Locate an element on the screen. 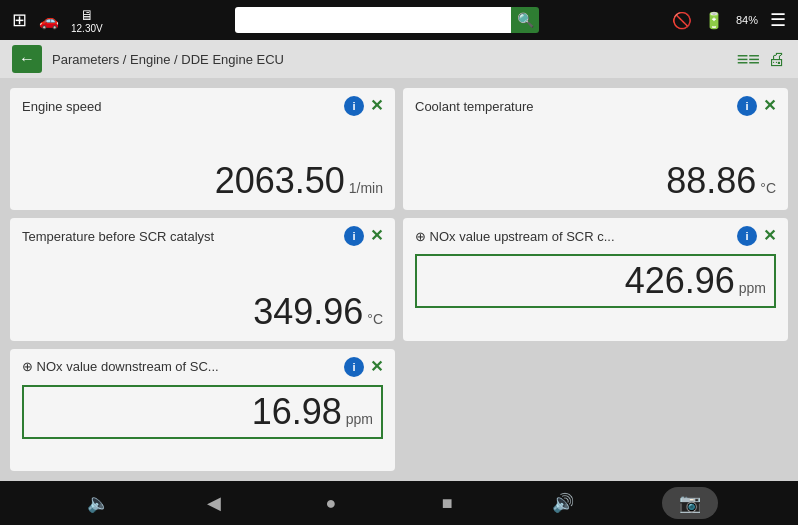 The width and height of the screenshot is (798, 525). ecu-icon: 🖥 is located at coordinates (87, 15).